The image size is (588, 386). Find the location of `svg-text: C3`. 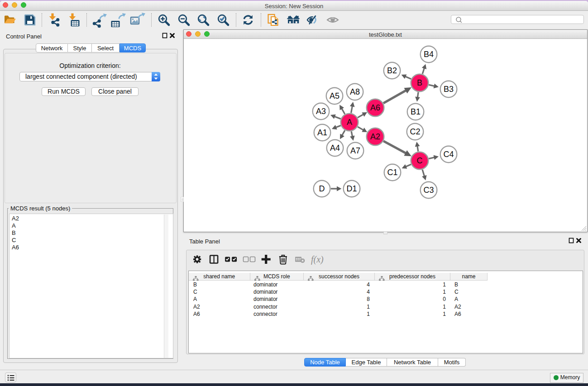

svg-text: C3 is located at coordinates (428, 190).